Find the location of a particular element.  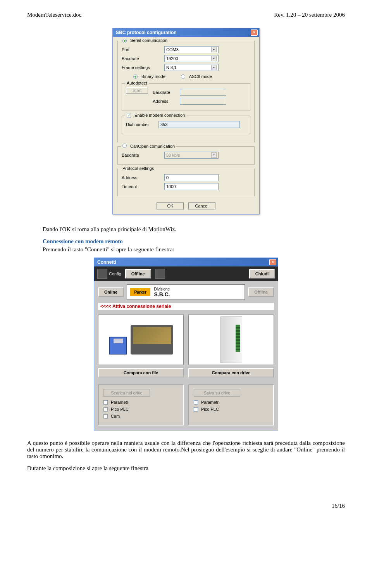

status-serial-connection: <<<< Attiva connessione seriale is located at coordinates (186, 306).